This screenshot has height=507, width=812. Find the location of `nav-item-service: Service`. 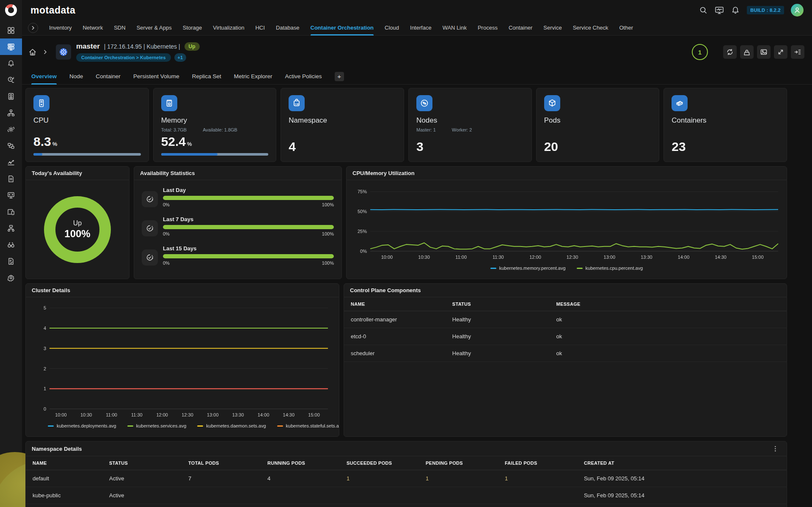

nav-item-service: Service is located at coordinates (553, 28).